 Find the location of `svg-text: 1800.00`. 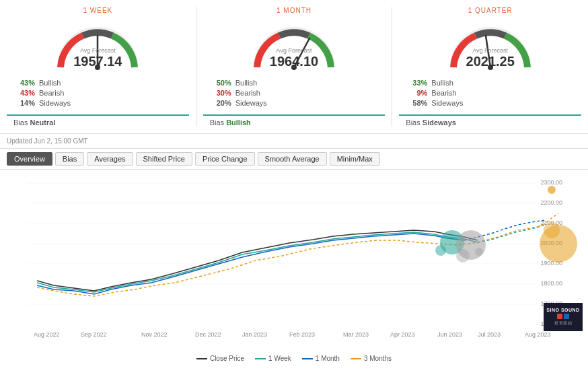

svg-text: 1800.00 is located at coordinates (552, 283).